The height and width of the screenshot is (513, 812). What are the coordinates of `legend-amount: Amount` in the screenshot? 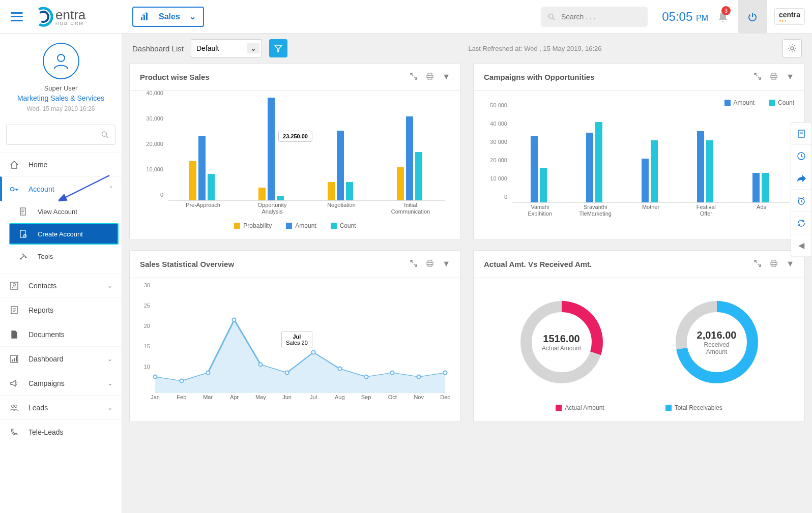 It's located at (301, 226).